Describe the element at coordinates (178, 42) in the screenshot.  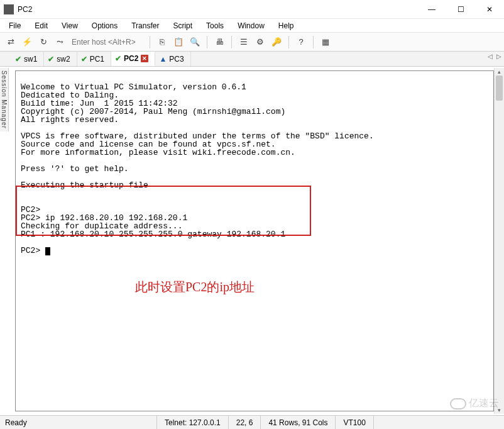
I see `paste-icon: 📋` at that location.